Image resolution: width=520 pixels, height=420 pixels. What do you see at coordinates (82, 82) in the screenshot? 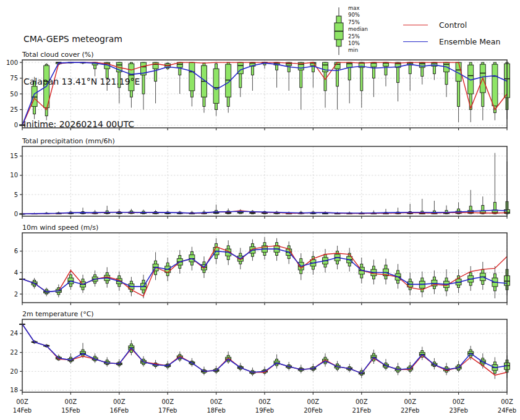
I see `header: CMA-GEPS meteogram Calapan 13.41°N 121.1…` at bounding box center [82, 82].